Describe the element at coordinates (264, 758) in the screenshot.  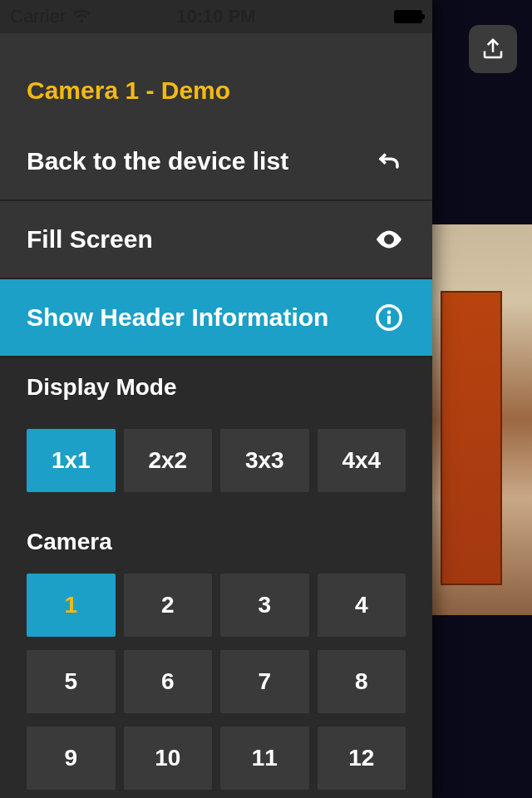
I see `camera-cell-11: 11` at that location.